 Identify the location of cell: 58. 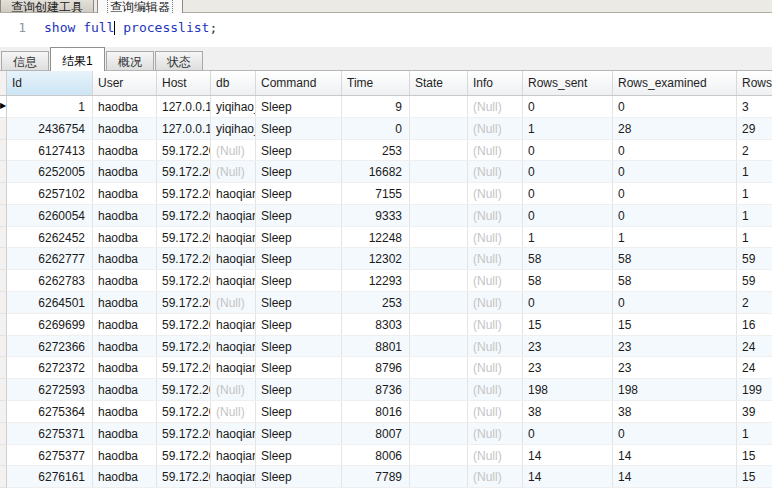
(675, 280).